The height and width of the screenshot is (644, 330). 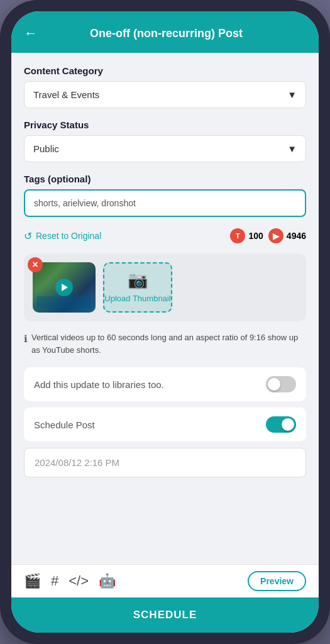 What do you see at coordinates (297, 236) in the screenshot?
I see `yt-count: 4946` at bounding box center [297, 236].